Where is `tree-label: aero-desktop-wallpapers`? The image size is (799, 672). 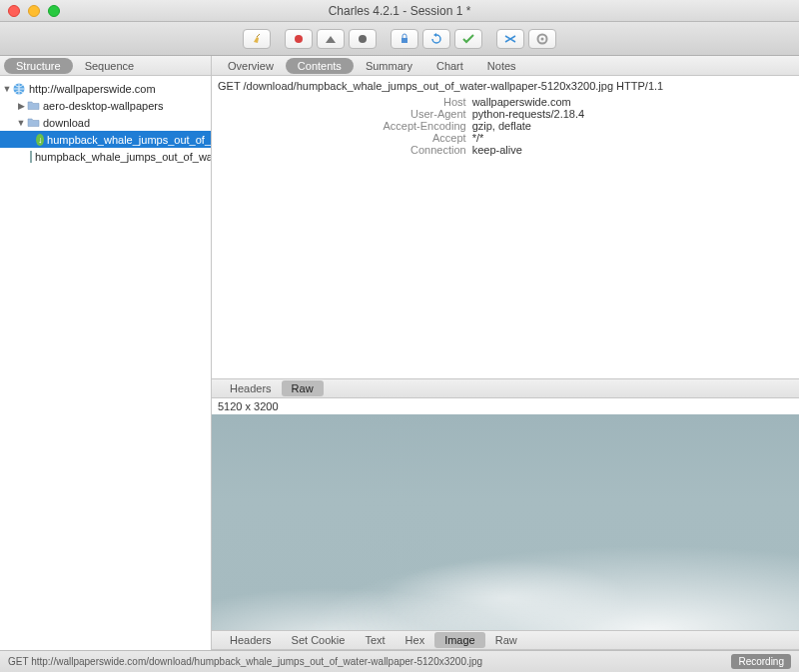 tree-label: aero-desktop-wallpapers is located at coordinates (103, 106).